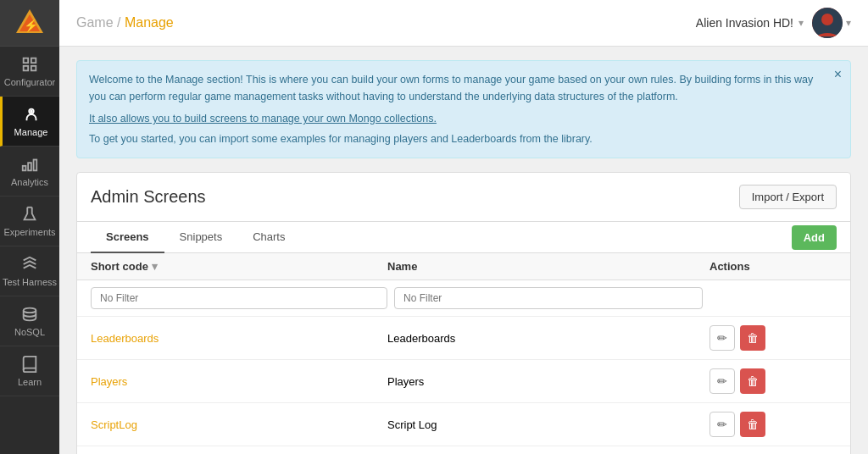 This screenshot has height=454, width=868. I want to click on table-row: Leaderboards Leaderboards ✏ 🗑, so click(464, 339).